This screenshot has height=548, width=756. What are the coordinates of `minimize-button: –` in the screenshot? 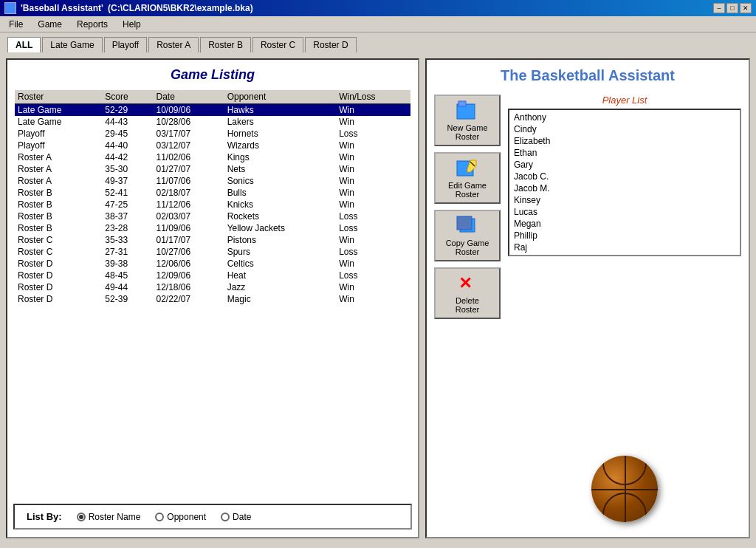 It's located at (719, 8).